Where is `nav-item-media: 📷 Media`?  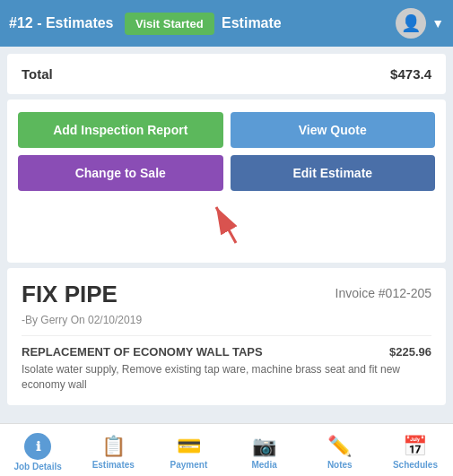
nav-item-media: 📷 Media is located at coordinates (265, 450).